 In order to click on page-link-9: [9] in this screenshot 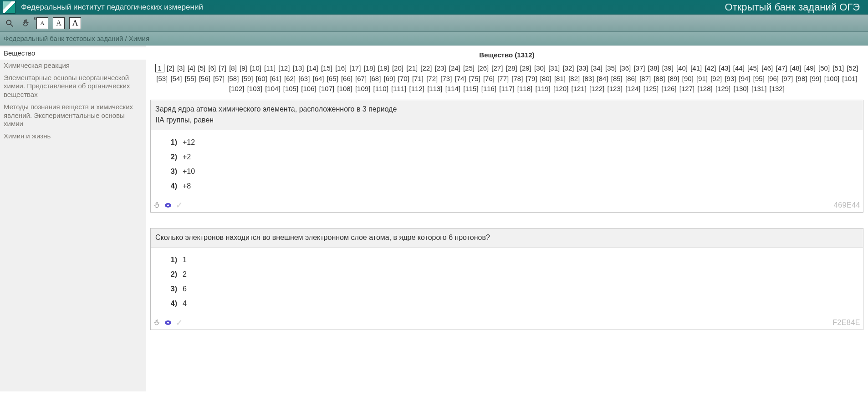, I will do `click(243, 68)`.